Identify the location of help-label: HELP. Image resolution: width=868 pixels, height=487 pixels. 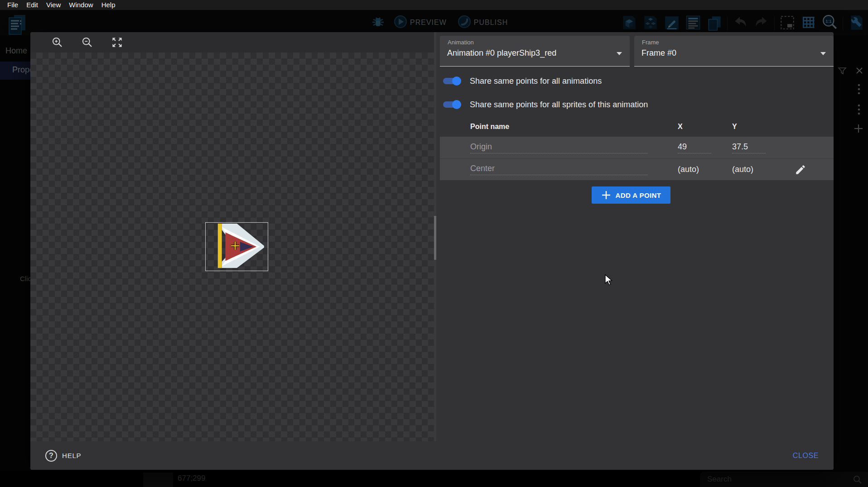
(72, 455).